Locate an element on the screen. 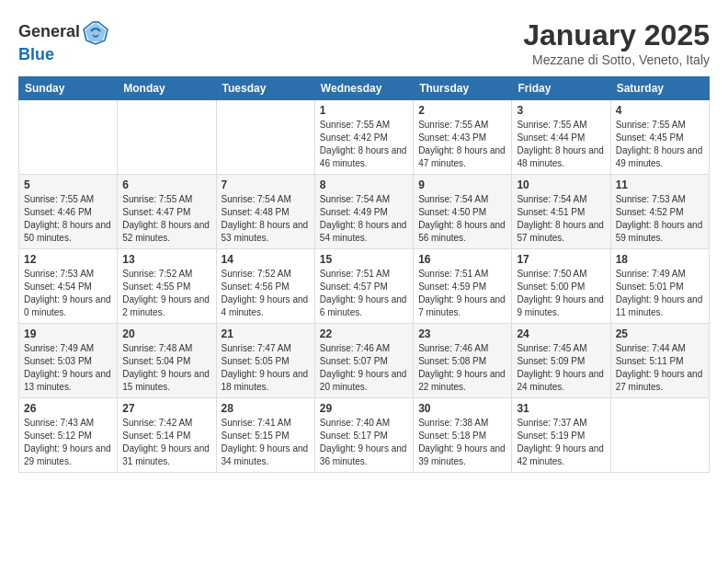 The height and width of the screenshot is (563, 728). calendar-cell: 20Sunrise: 7:48 AM Sunset: 5:04 PM Dayli… is located at coordinates (167, 361).